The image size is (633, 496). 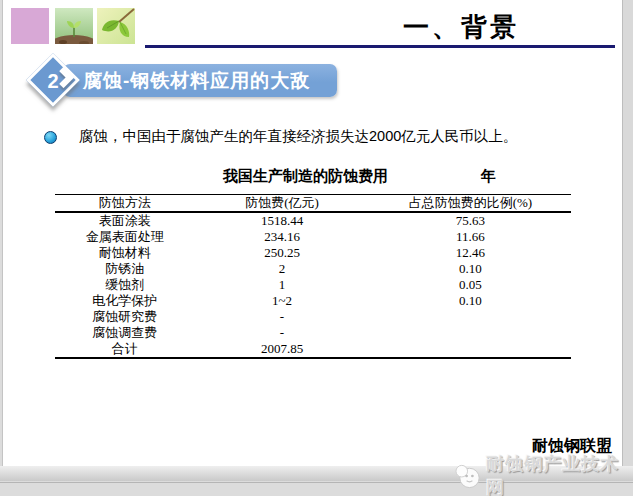 I want to click on topic-banner: 腐蚀-钢铁材料应用的大敌, so click(x=200, y=80).